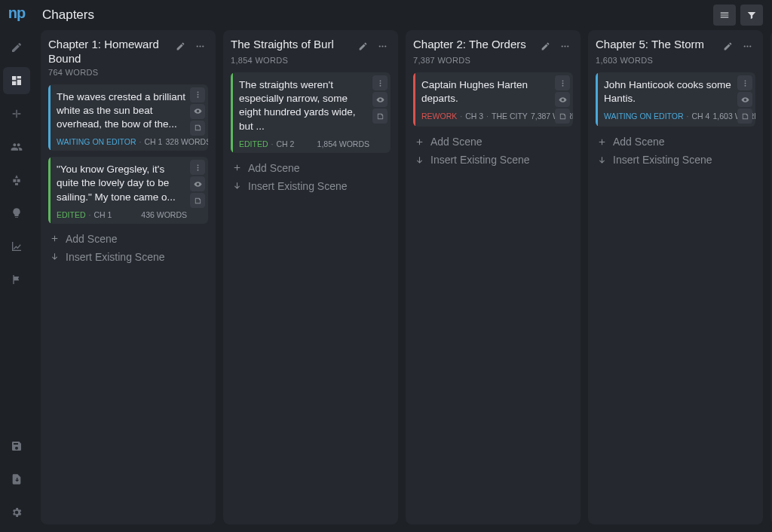 Image resolution: width=772 pixels, height=532 pixels. I want to click on scene-status-label: REWORK, so click(439, 116).